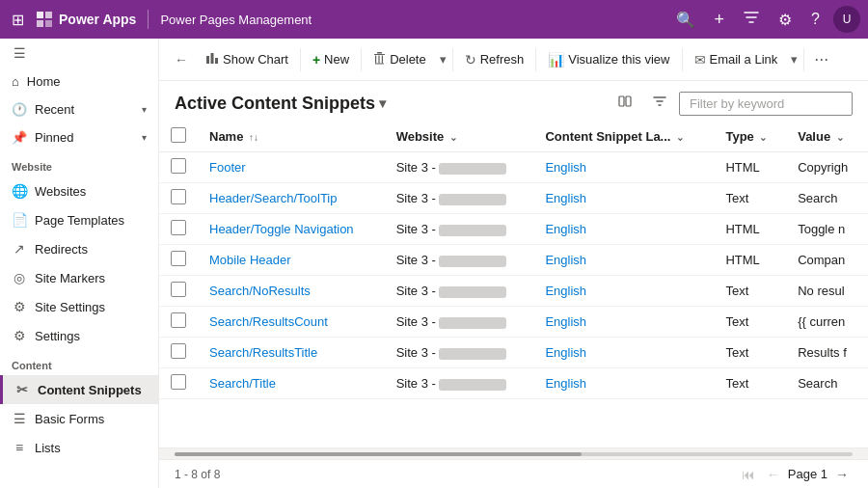 The height and width of the screenshot is (488, 868). What do you see at coordinates (748, 474) in the screenshot?
I see `first-page-button: ⏮` at bounding box center [748, 474].